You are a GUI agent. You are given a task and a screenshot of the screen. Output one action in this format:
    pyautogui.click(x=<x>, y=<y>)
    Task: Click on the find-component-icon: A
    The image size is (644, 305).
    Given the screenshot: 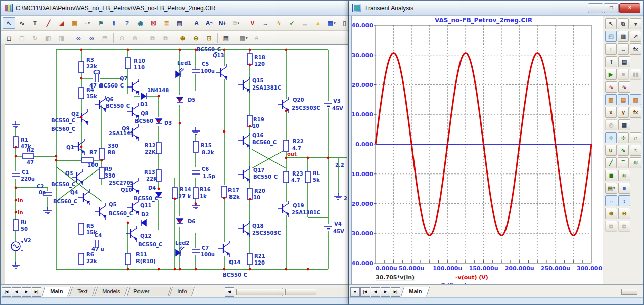 What is the action you would take?
    pyautogui.click(x=196, y=23)
    